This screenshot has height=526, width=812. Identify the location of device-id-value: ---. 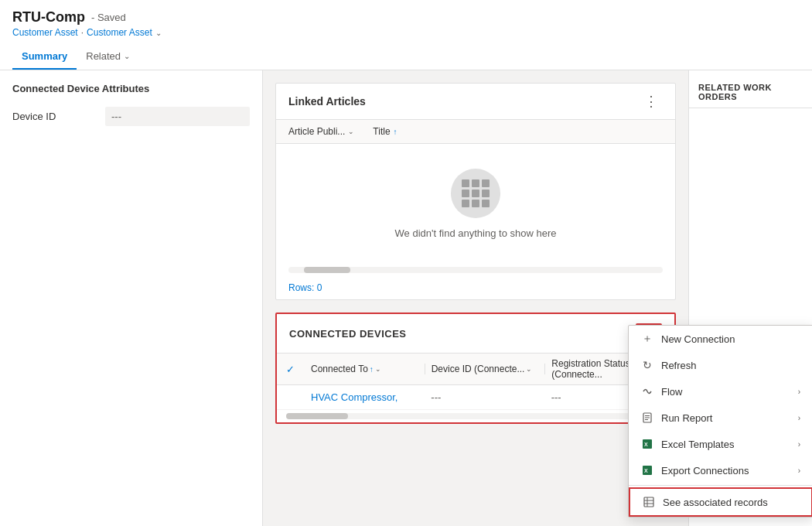
(178, 116).